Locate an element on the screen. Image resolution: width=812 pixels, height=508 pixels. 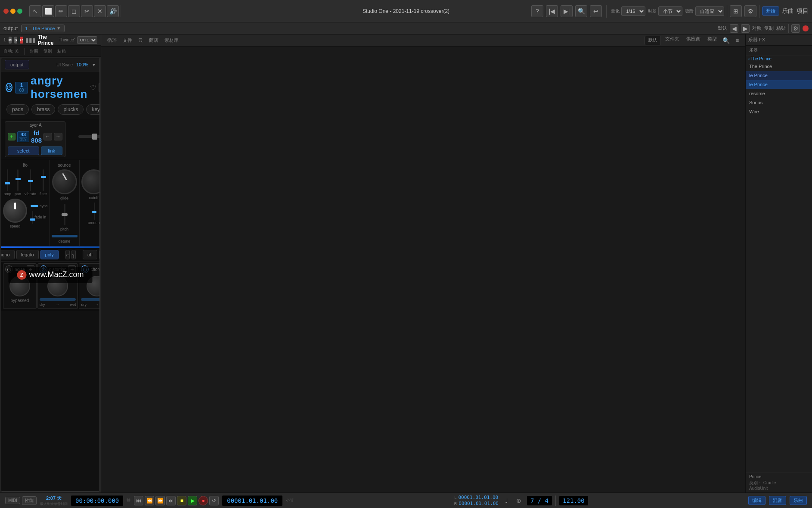
perf-btn: 性能 is located at coordinates (29, 501).